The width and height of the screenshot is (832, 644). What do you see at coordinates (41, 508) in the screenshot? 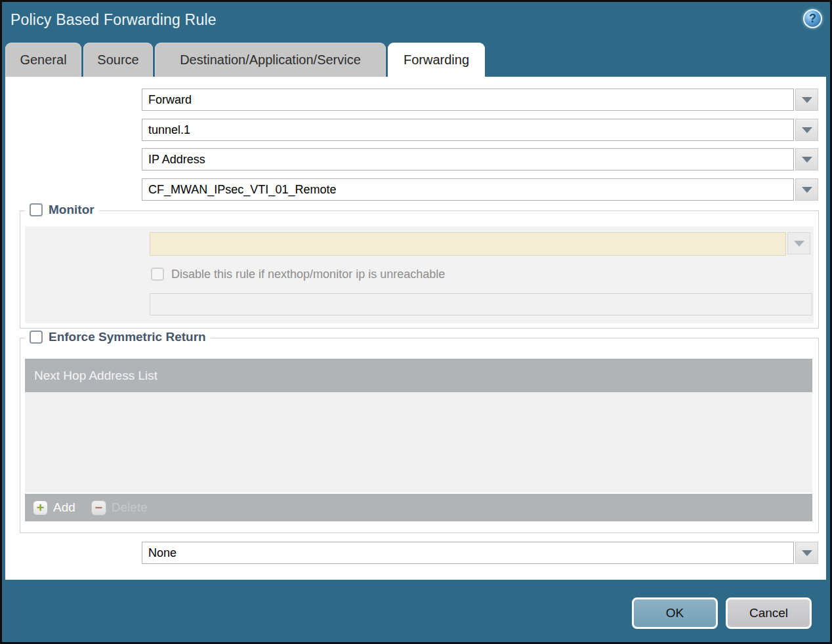
I see `add-icon: +` at bounding box center [41, 508].